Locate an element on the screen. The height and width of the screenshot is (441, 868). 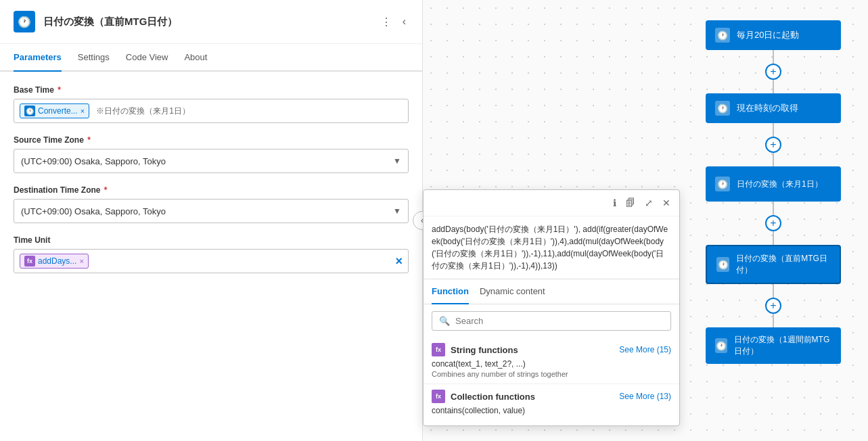
connector-line-1b is located at coordinates (773, 87).